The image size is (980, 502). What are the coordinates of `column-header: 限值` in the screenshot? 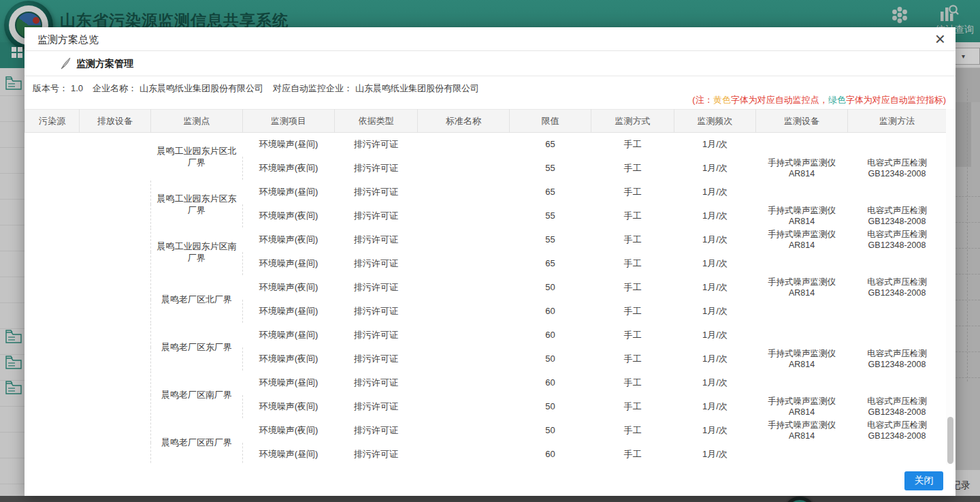 It's located at (551, 121).